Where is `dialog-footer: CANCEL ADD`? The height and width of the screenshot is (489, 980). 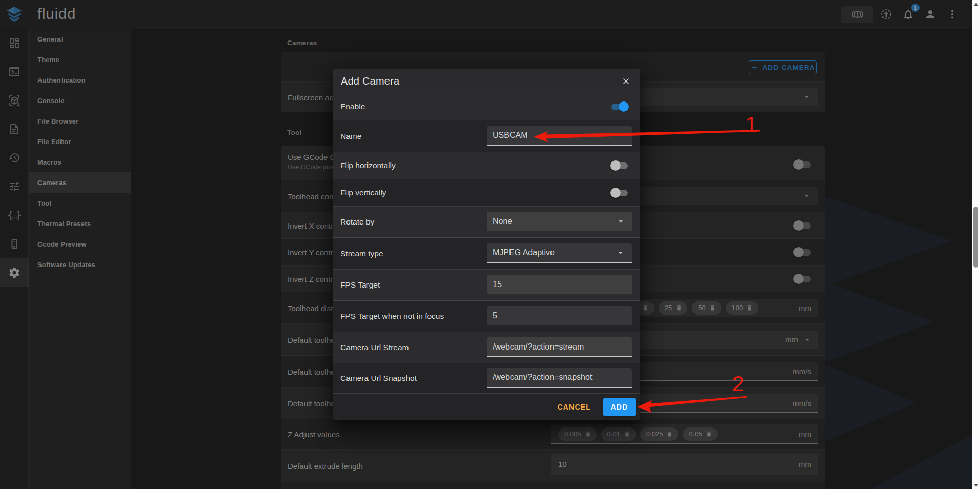
dialog-footer: CANCEL ADD is located at coordinates (486, 406).